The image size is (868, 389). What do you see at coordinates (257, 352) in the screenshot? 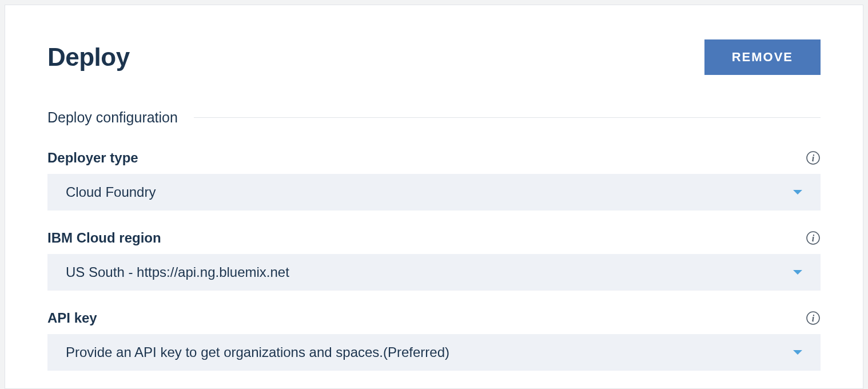
I see `api-key-value: Provide an API key to get organizations …` at bounding box center [257, 352].